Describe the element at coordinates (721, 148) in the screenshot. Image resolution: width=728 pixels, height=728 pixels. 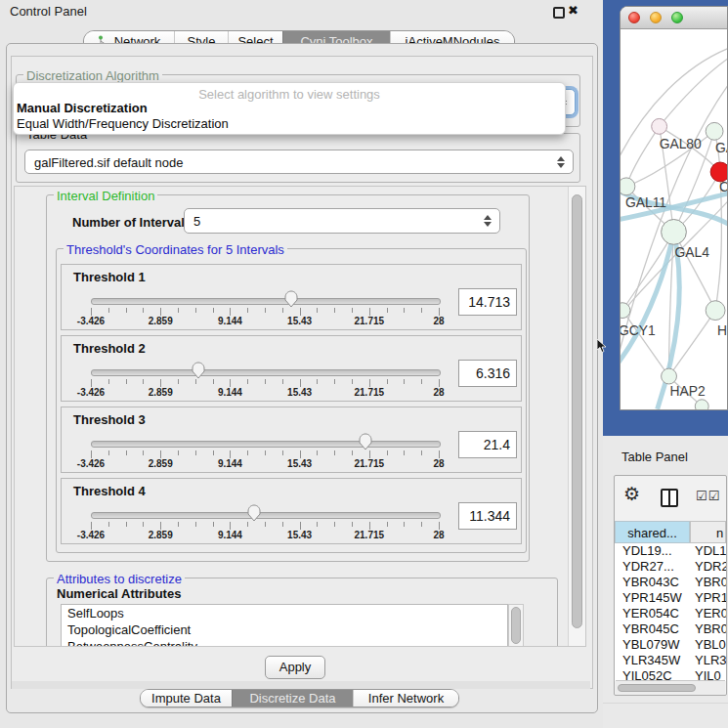
I see `node-label-ga: GA` at that location.